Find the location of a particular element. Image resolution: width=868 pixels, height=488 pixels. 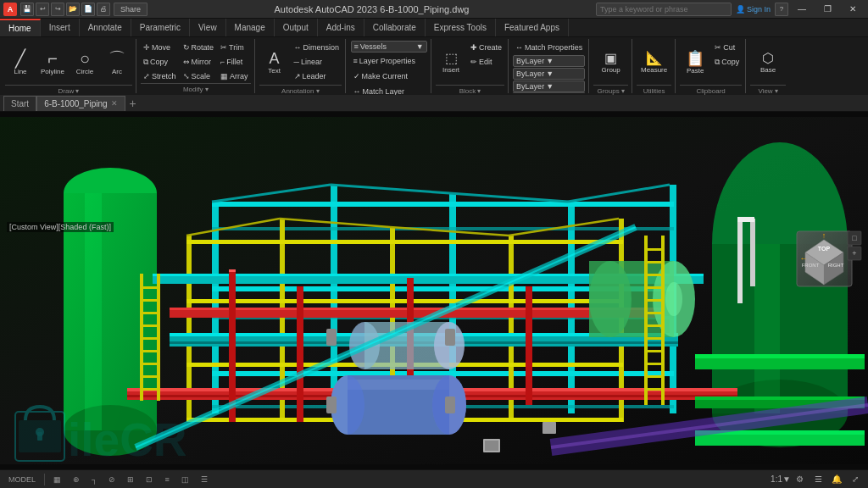

measure-btn: 📐 Measure is located at coordinates (654, 63).